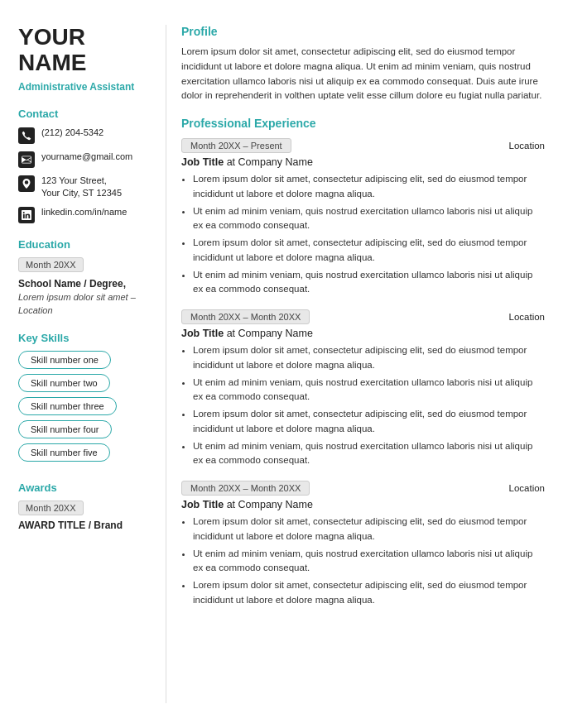 This screenshot has width=563, height=728. What do you see at coordinates (363, 234) in the screenshot?
I see `exp-bullets-1: Lorem ipsum dolor sit amet, consectetur …` at bounding box center [363, 234].